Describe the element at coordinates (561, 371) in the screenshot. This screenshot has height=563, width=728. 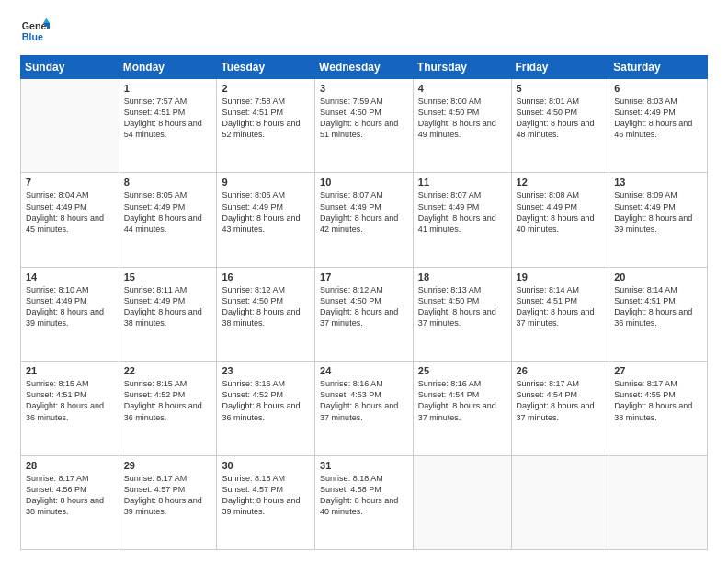
I see `day-number: 26` at that location.